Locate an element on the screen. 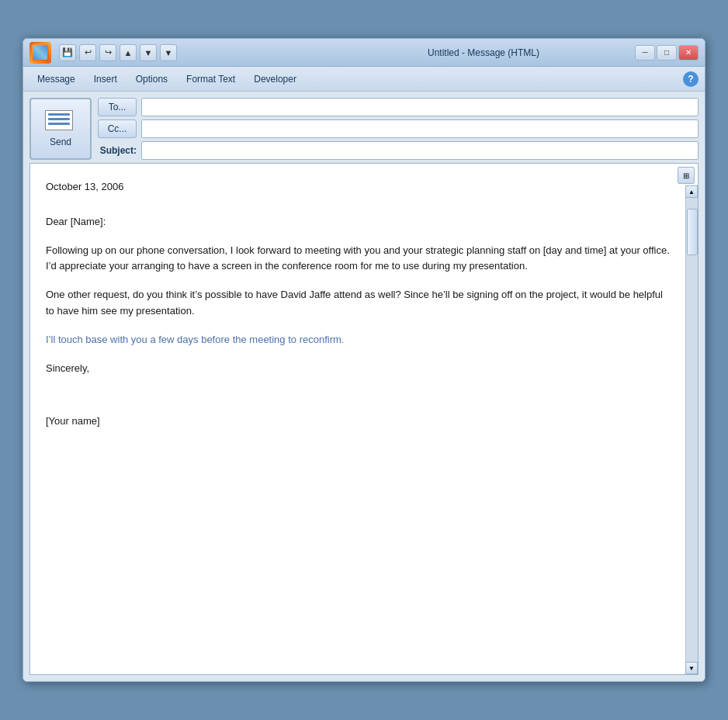 This screenshot has height=720, width=728. window-title: Untitled - Message (HTML) is located at coordinates (484, 53).